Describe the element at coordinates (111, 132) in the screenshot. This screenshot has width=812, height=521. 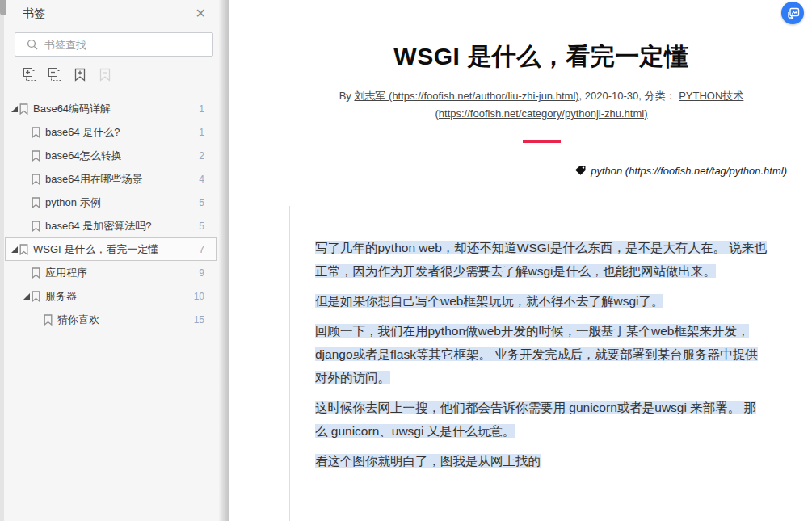
I see `bookmark-item: base64 是什么?1` at that location.